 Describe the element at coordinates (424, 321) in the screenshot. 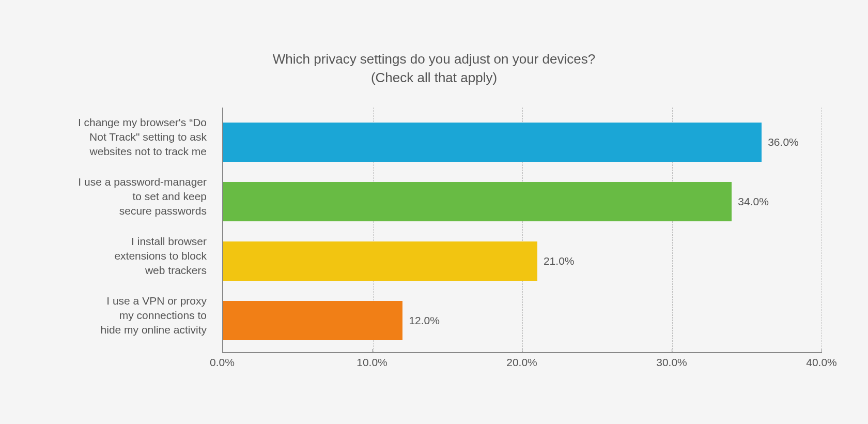

I see `value-label-3: 12.0%` at that location.